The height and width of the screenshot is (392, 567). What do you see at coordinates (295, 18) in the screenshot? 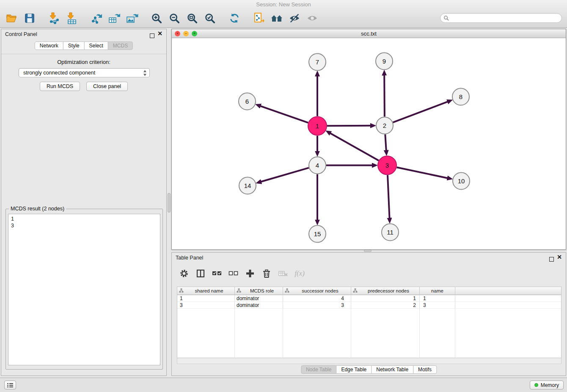
I see `hide-graphics-details-icon` at bounding box center [295, 18].